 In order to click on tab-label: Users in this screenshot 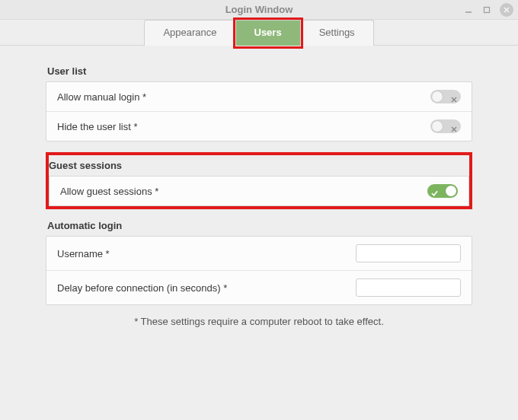, I will do `click(268, 32)`.